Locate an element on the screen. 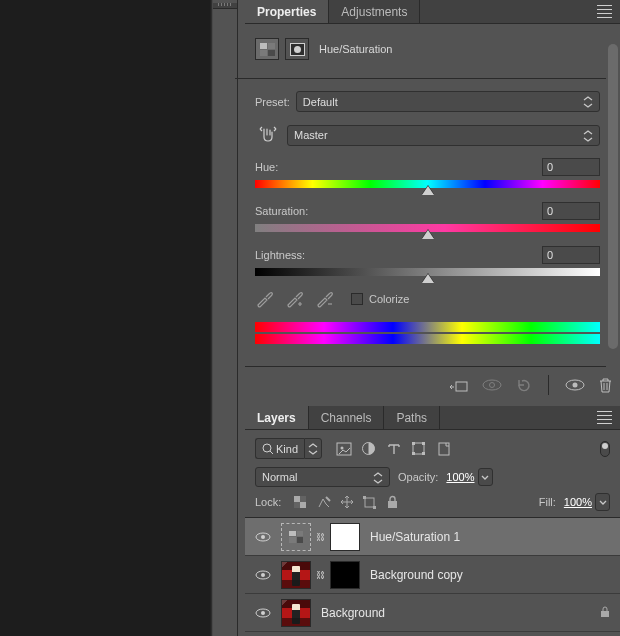  clip-to-layer-icon is located at coordinates (459, 385).